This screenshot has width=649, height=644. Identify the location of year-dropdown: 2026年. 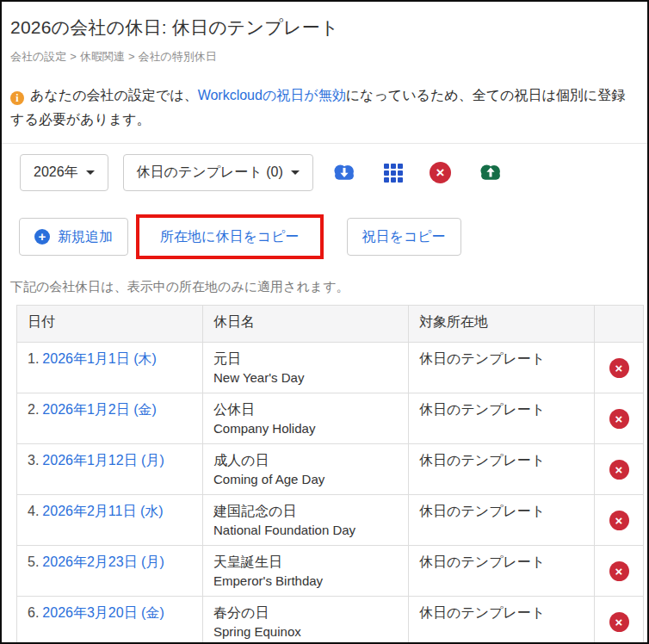
(64, 172).